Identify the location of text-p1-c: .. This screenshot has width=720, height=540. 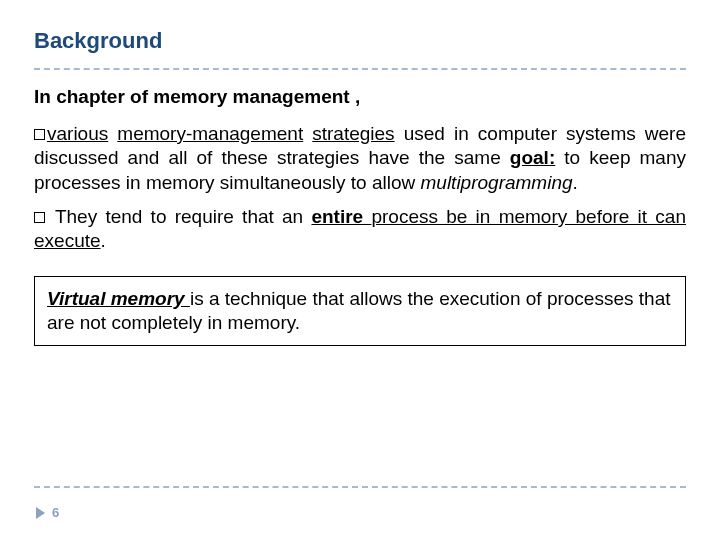
(576, 182).